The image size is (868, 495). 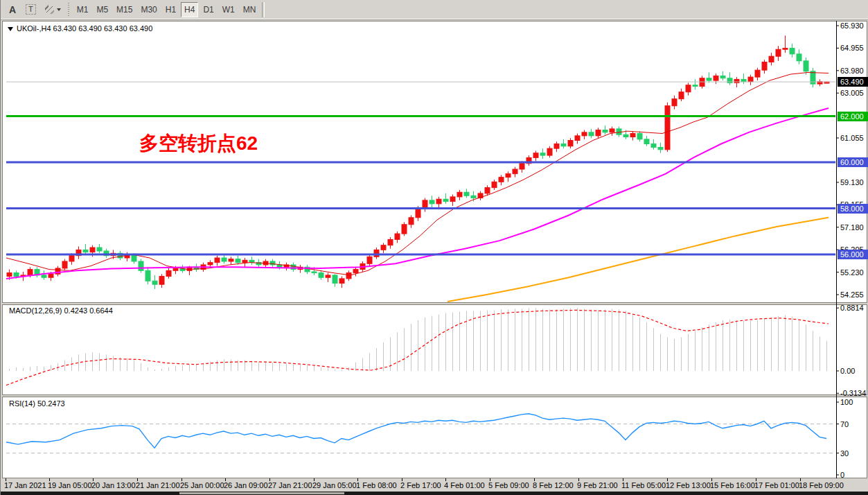 What do you see at coordinates (434, 485) in the screenshot?
I see `time-axis` at bounding box center [434, 485].